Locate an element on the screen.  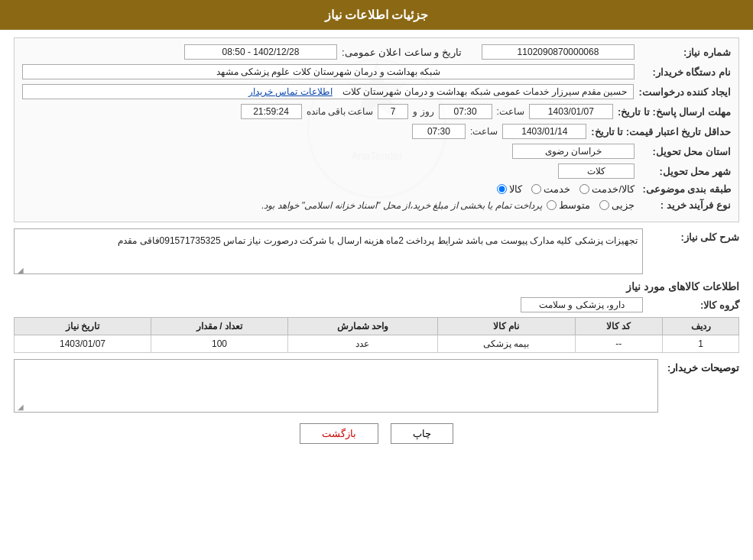
requester-value: حسین مقدم سیرزار خدمات عمومی شبکه بهداشت… is located at coordinates (328, 92).